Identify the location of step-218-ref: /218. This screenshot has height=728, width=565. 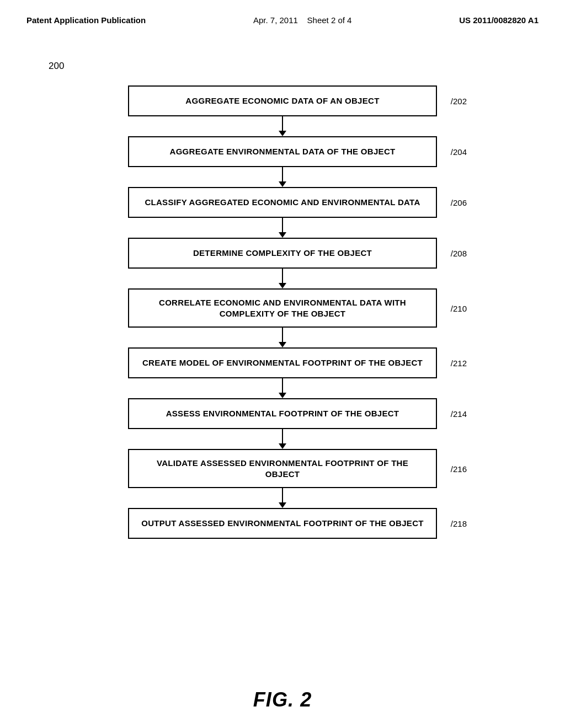
(459, 524).